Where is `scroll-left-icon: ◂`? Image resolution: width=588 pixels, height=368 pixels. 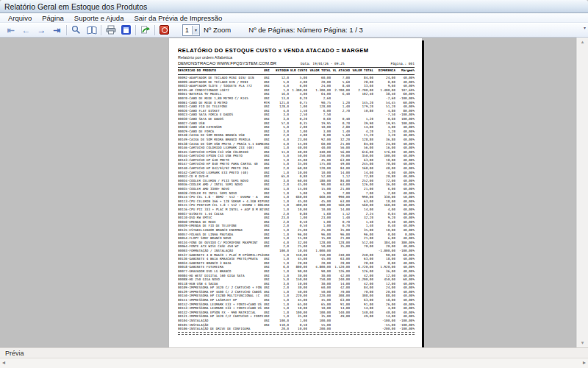
scroll-left-icon: ◂ is located at coordinates (4, 362).